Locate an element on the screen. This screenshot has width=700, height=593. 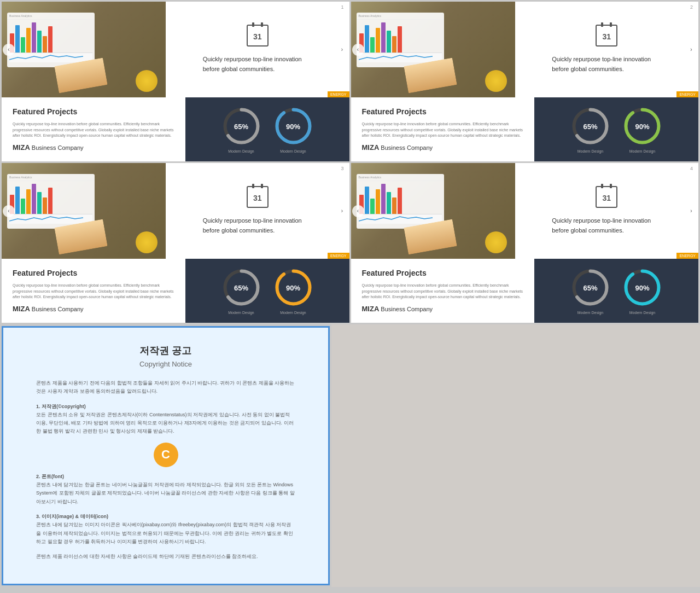
donut1-wrapper-2: 65% is located at coordinates (591, 126).